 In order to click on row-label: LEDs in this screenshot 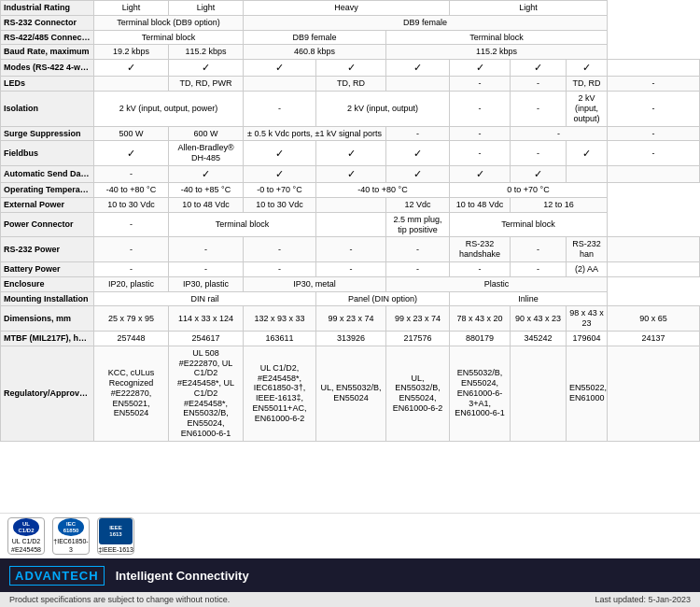, I will do `click(48, 84)`.